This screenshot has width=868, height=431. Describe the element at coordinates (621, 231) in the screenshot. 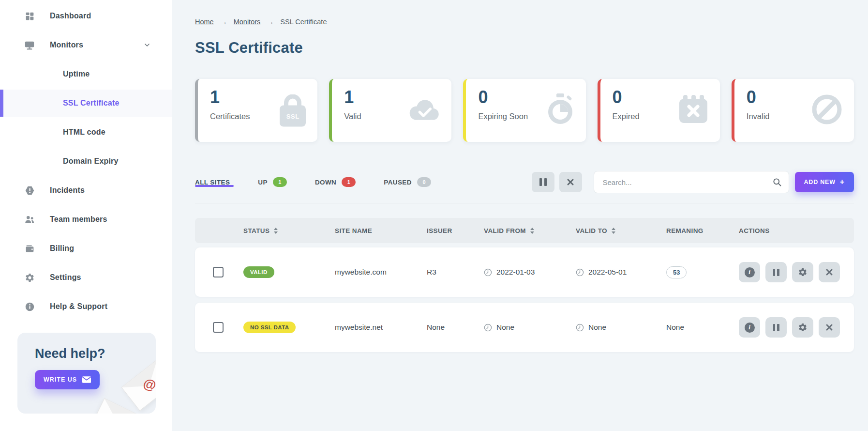

I see `header-valid-to: VALID TO` at that location.